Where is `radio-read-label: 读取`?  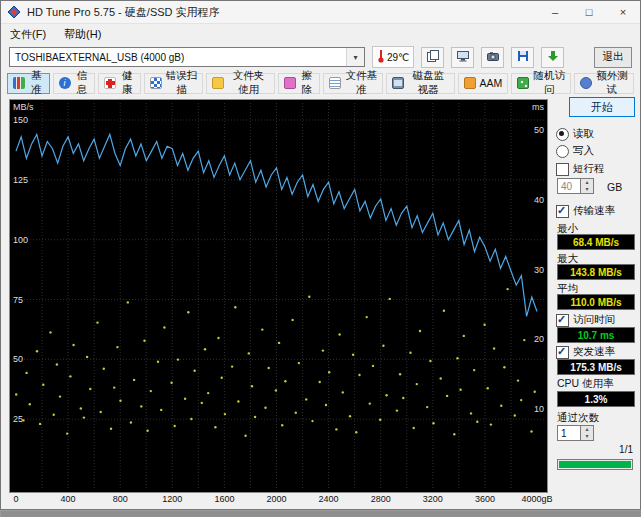
radio-read-label: 读取 is located at coordinates (584, 134).